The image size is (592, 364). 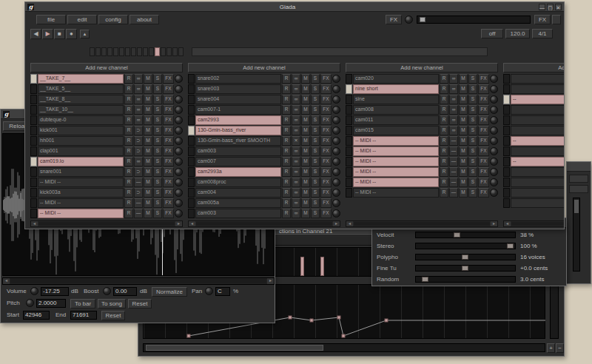 I want to click on pitch-reset-button: Reset, so click(x=140, y=303).